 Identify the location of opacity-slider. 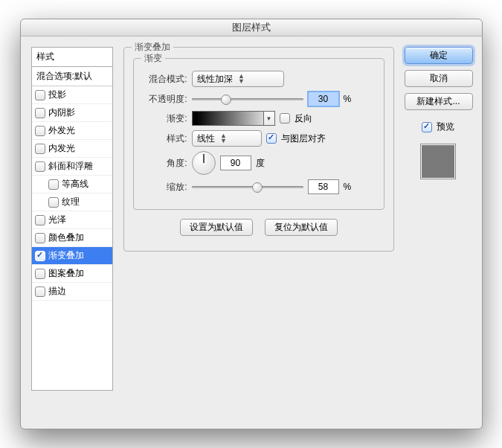
(248, 99).